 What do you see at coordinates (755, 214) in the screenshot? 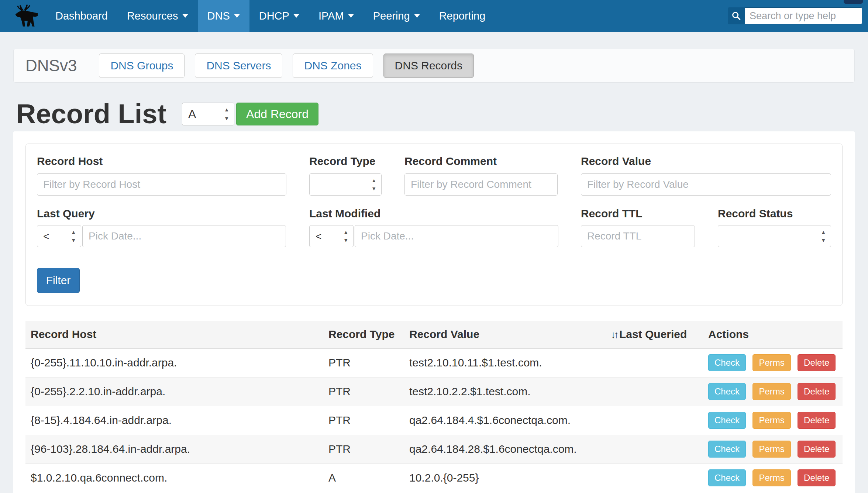
I see `record-status-label: Record Status` at bounding box center [755, 214].